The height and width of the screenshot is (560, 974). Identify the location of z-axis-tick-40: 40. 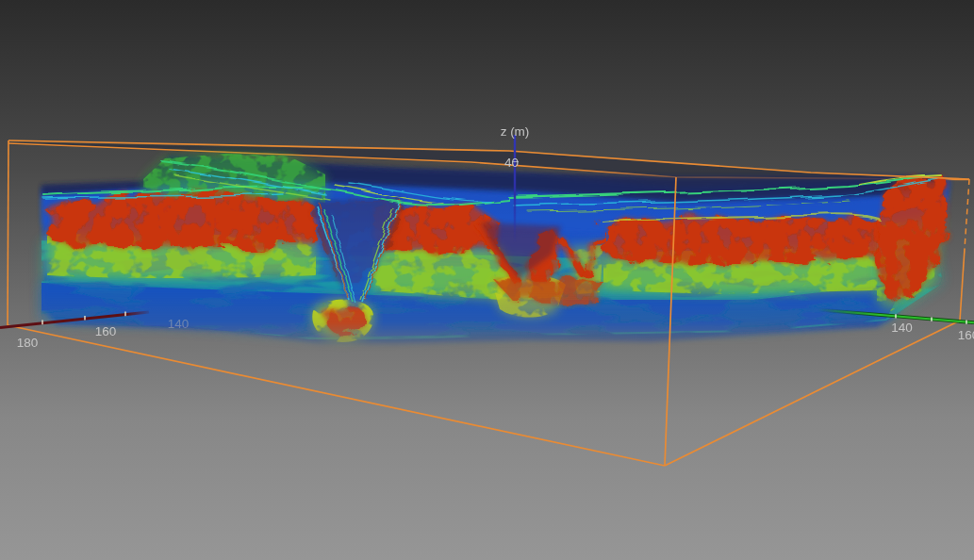
(511, 162).